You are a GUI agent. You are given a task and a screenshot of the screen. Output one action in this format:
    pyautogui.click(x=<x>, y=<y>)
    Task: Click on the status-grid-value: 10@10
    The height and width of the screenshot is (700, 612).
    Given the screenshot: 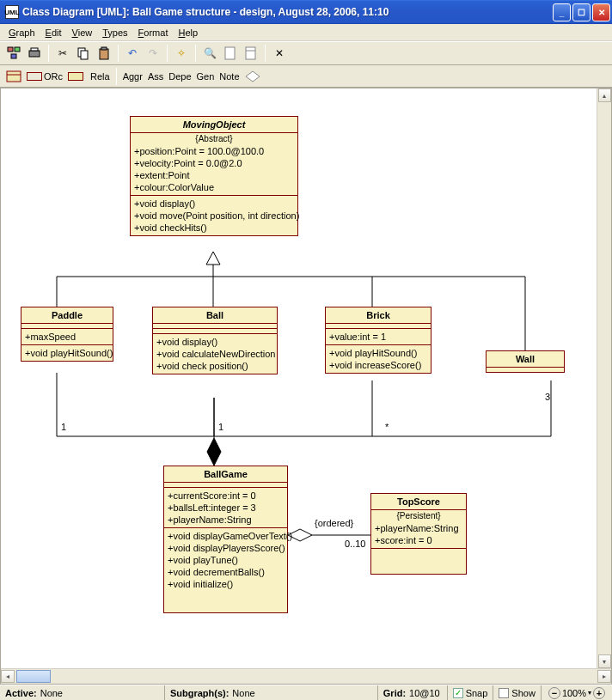 What is the action you would take?
    pyautogui.click(x=425, y=693)
    